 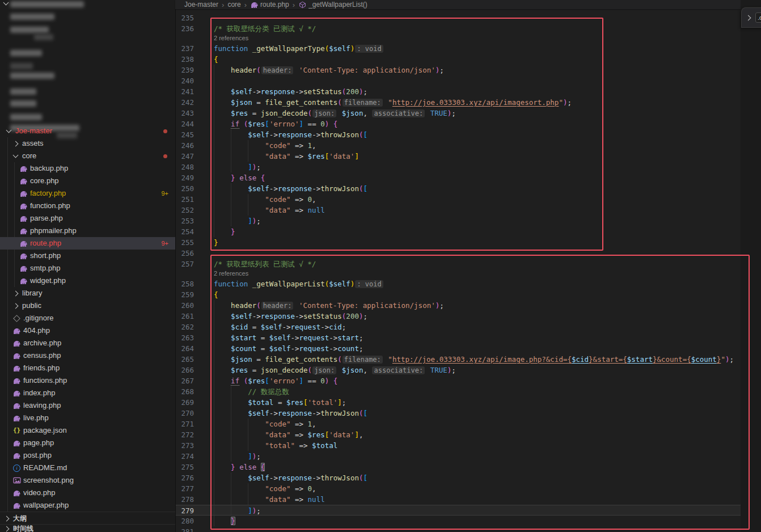 What do you see at coordinates (458, 305) in the screenshot?
I see `code-line-260: 260 header(header: 'Content-Type: applic…` at bounding box center [458, 305].